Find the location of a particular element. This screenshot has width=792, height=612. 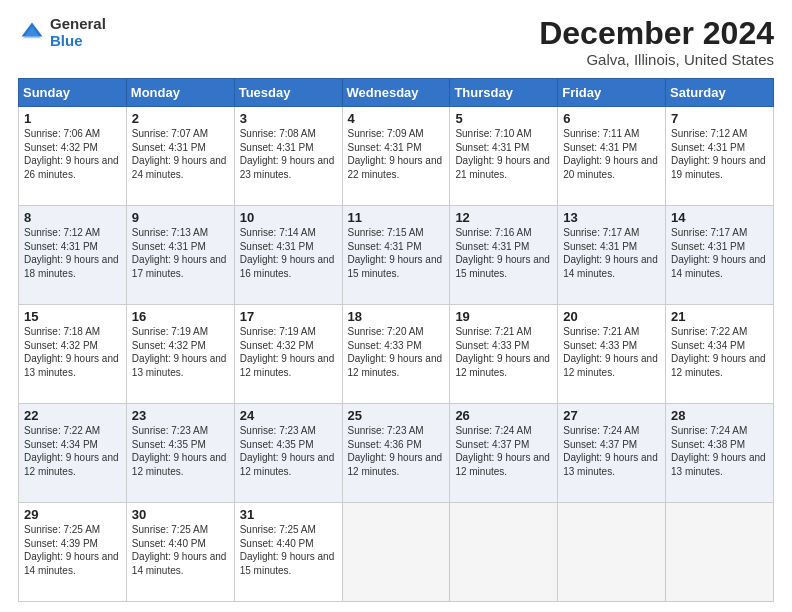

day-number: 22 is located at coordinates (72, 416).